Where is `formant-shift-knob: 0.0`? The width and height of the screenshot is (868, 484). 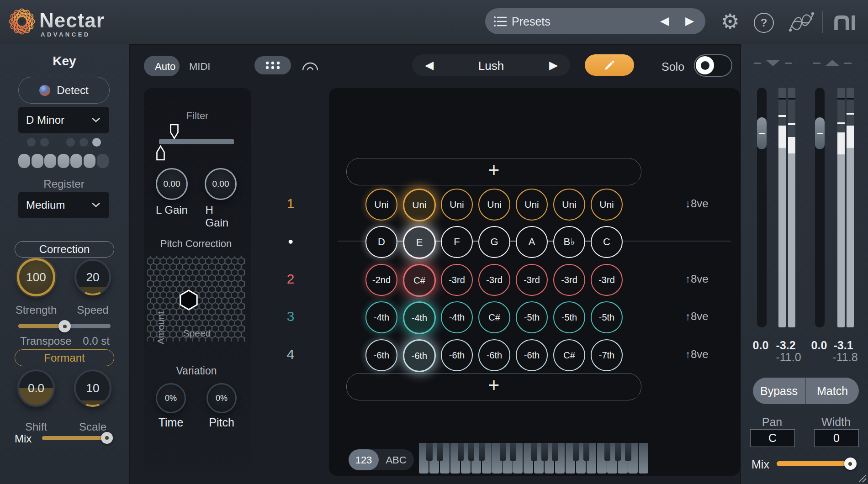 formant-shift-knob: 0.0 is located at coordinates (36, 388).